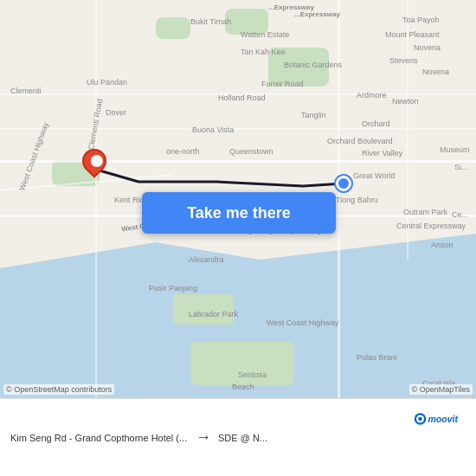 The width and height of the screenshot is (476, 476). I want to click on logo-circle-dot, so click(421, 419).